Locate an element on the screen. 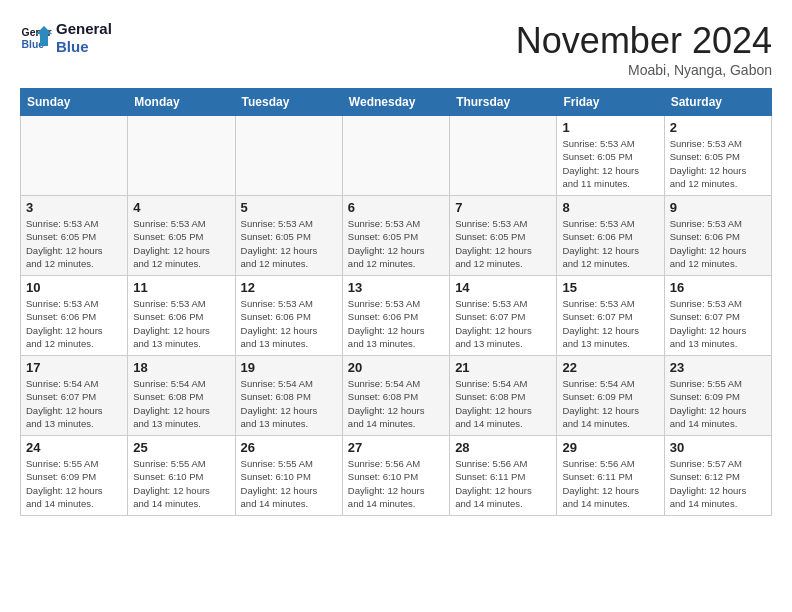 The width and height of the screenshot is (792, 612). calendar-week-row: 3Sunrise: 5:53 AM Sunset: 6:05 PM Daylig… is located at coordinates (396, 236).